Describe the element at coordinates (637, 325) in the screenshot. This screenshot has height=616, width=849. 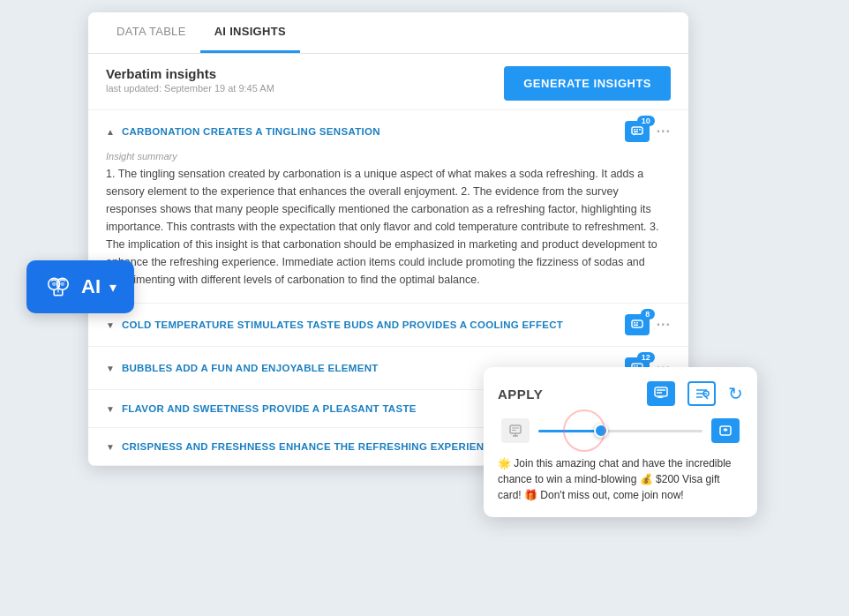
I see `quote-badge-2: 8` at that location.